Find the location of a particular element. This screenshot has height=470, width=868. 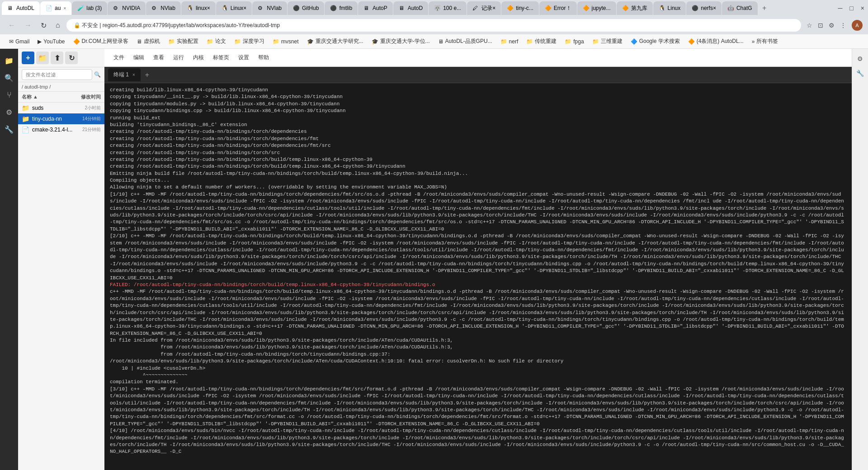

tab-jupyter: 🔶 jupyte... is located at coordinates (597, 8).